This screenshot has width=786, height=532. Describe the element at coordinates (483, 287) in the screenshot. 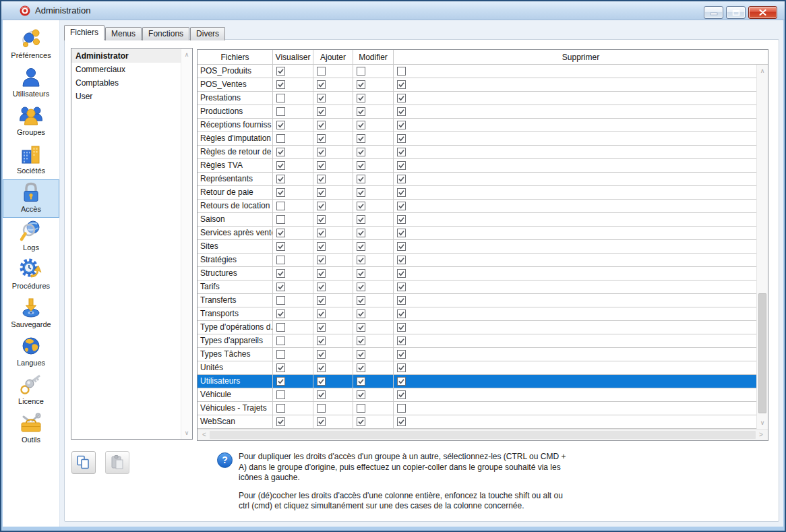

I see `table-row-tarifs: Tarifs` at that location.